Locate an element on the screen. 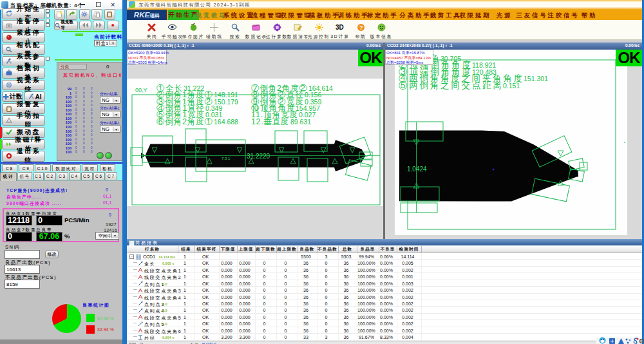 This screenshot has width=644, height=344. svg-text: 00,Y is located at coordinates (142, 90).